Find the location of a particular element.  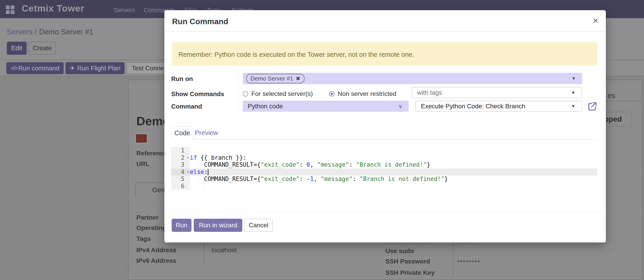

breadcrumb-servers-link: Servers is located at coordinates (20, 32).